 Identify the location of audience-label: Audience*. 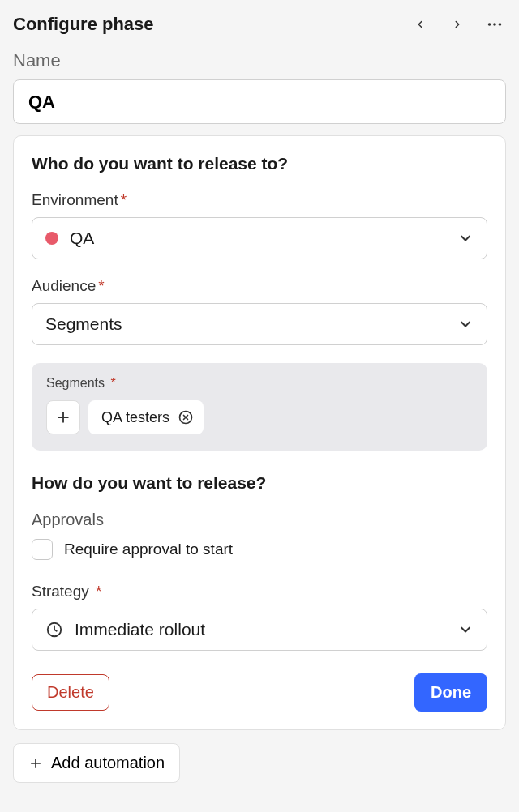
(260, 286).